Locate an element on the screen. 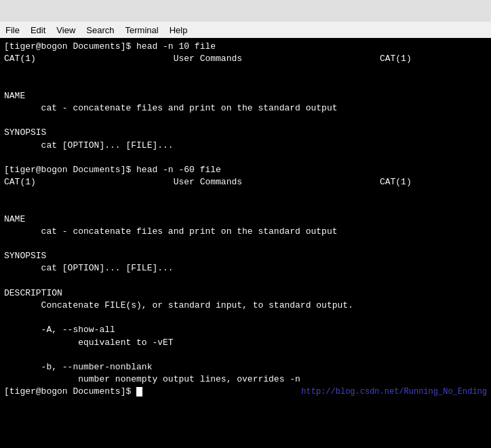 The height and width of the screenshot is (448, 491). title-bar is located at coordinates (246, 11).